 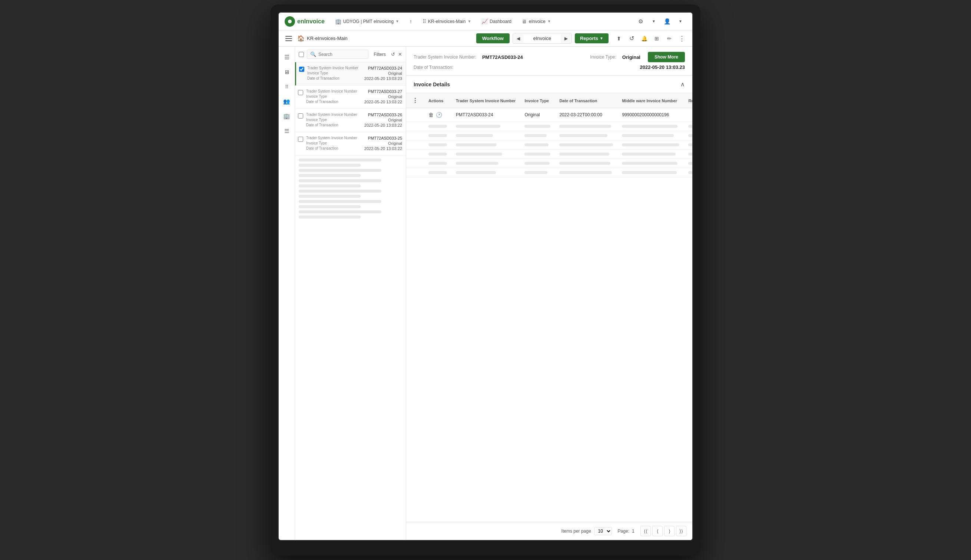 I want to click on sub-nav-icons: ⬆ ↺ 🔔 ⊞ ✏ ⋮, so click(x=650, y=38).